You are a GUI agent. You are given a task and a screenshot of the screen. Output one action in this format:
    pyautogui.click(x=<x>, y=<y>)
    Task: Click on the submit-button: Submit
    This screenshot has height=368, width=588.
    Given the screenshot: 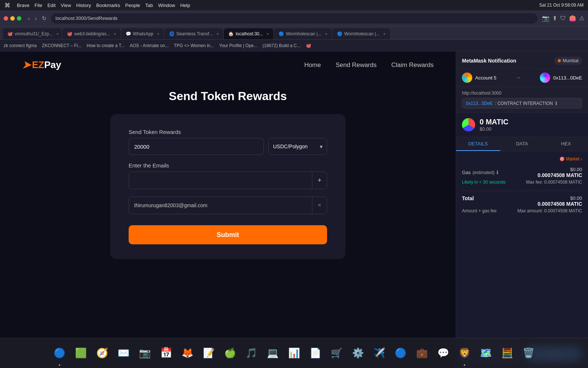 What is the action you would take?
    pyautogui.click(x=228, y=235)
    